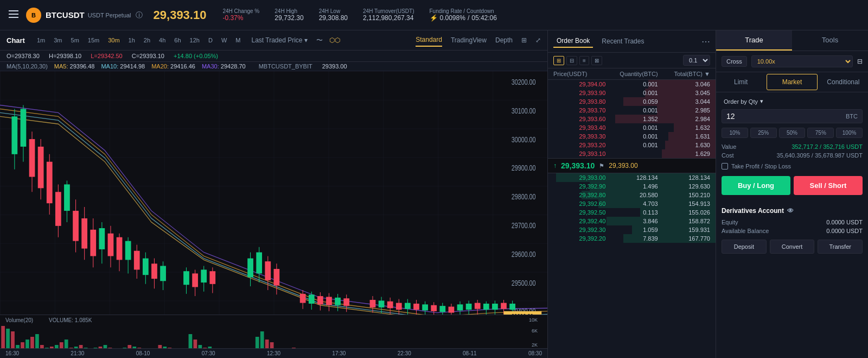 Image resolution: width=868 pixels, height=358 pixels. What do you see at coordinates (764, 133) in the screenshot?
I see `pct-25: 25%` at bounding box center [764, 133].